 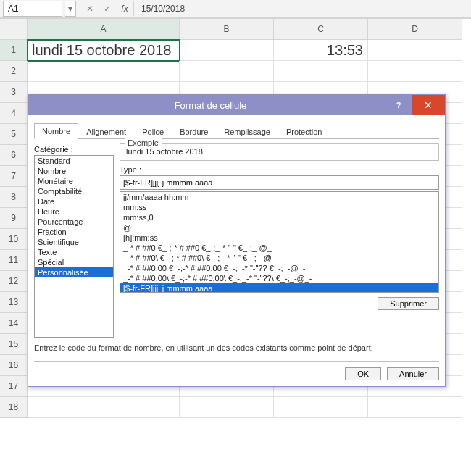 I want to click on type-input, so click(x=280, y=183).